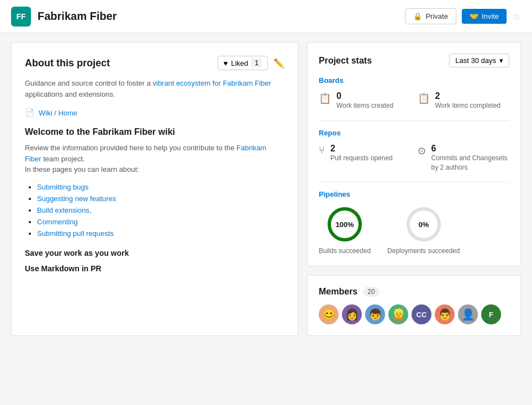 This screenshot has width=532, height=405. Describe the element at coordinates (243, 63) in the screenshot. I see `like-button: ♥ Liked 1` at that location.